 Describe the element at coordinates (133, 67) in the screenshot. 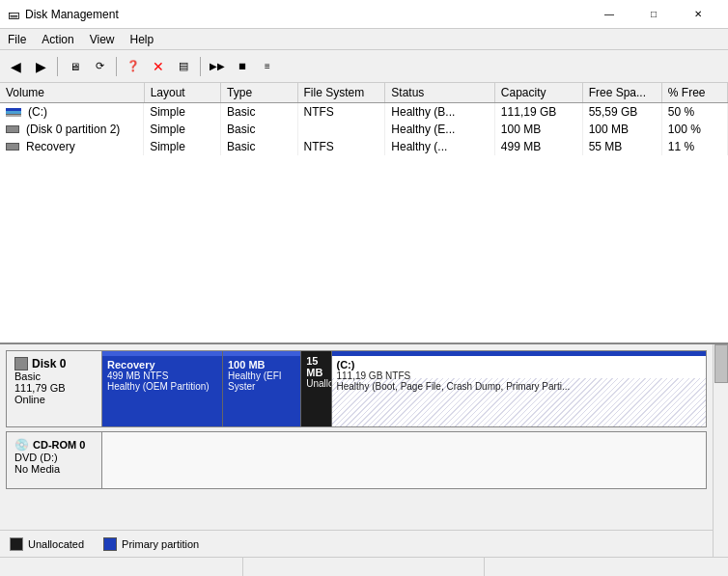

I see `tb-help-button: ❓` at that location.